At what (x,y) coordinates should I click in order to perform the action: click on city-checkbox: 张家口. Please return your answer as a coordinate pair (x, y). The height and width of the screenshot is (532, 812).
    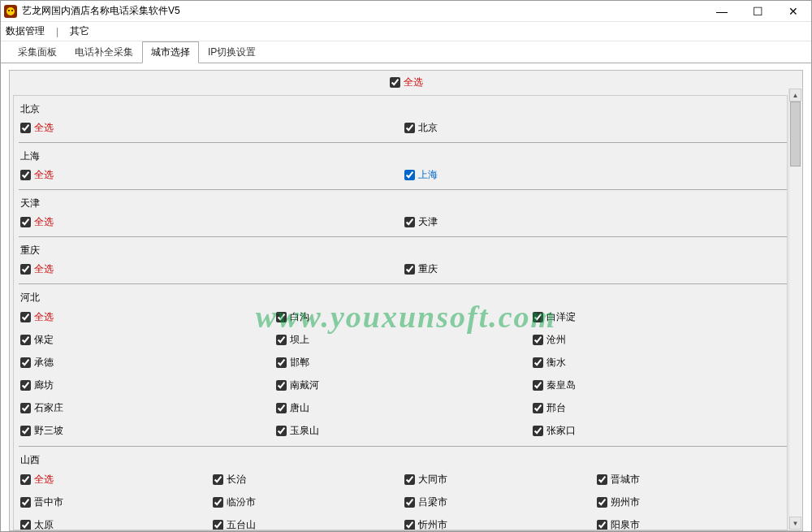
    Looking at the image, I should click on (554, 430).